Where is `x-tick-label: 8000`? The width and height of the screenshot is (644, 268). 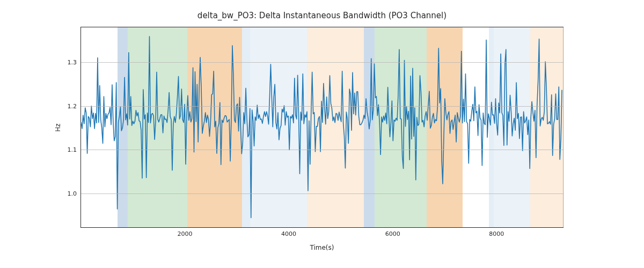
x-tick-label: 8000 is located at coordinates (496, 233).